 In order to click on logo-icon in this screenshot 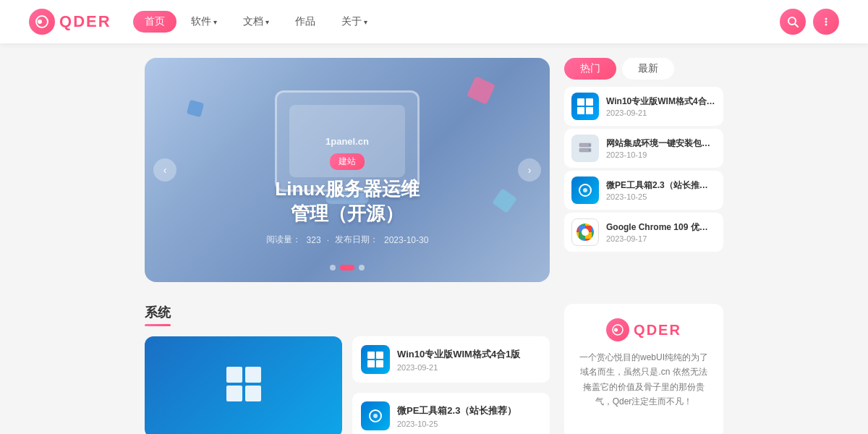, I will do `click(42, 22)`.